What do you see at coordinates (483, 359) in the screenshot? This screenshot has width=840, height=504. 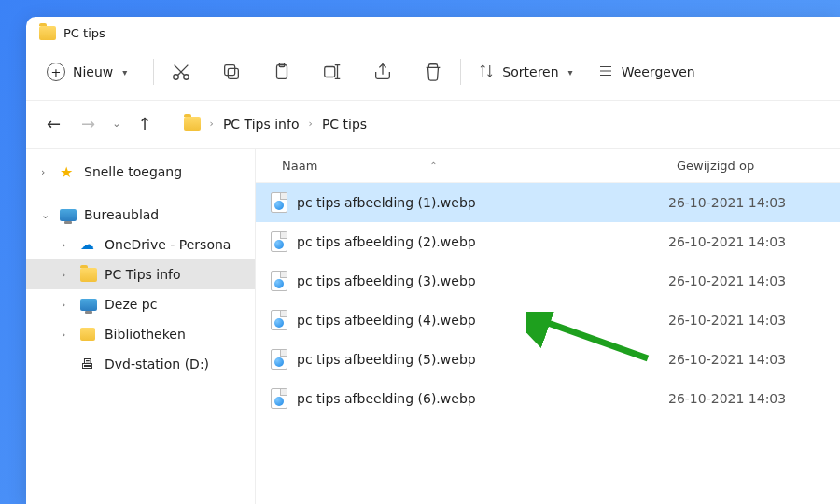 I see `file-name: pc tips afbeelding (5).webp` at bounding box center [483, 359].